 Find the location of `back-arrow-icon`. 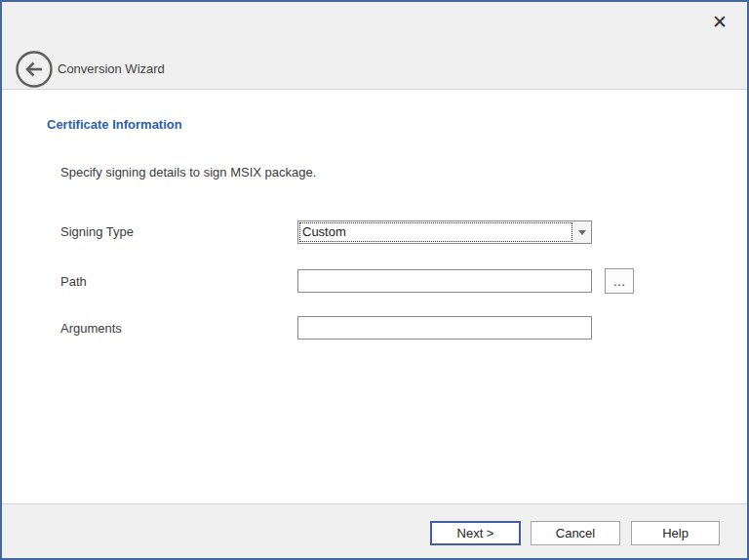

back-arrow-icon is located at coordinates (34, 84).